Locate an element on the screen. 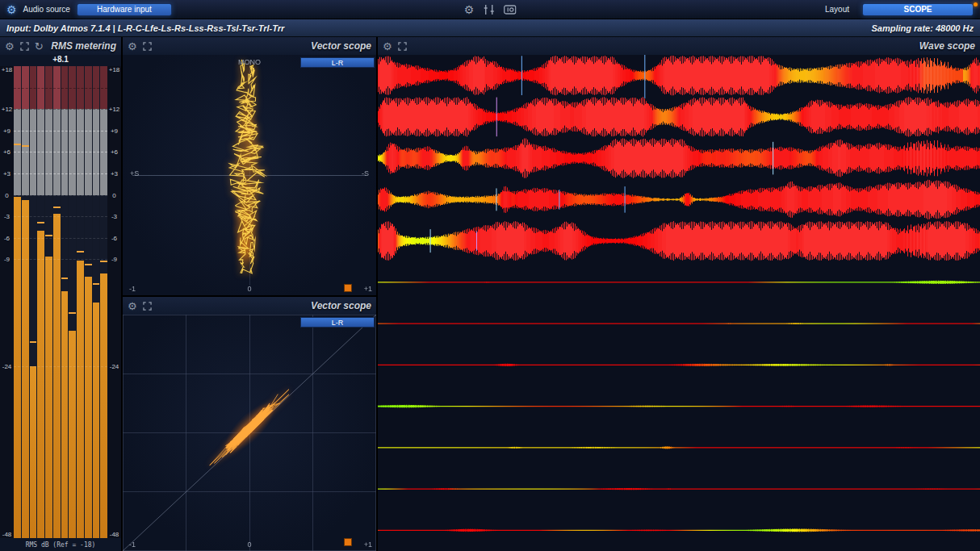 The width and height of the screenshot is (980, 551). rms-meter-area: +18+12+9+6+30-3-6-9-24-48 +18+12+9+6+30-… is located at coordinates (61, 302).